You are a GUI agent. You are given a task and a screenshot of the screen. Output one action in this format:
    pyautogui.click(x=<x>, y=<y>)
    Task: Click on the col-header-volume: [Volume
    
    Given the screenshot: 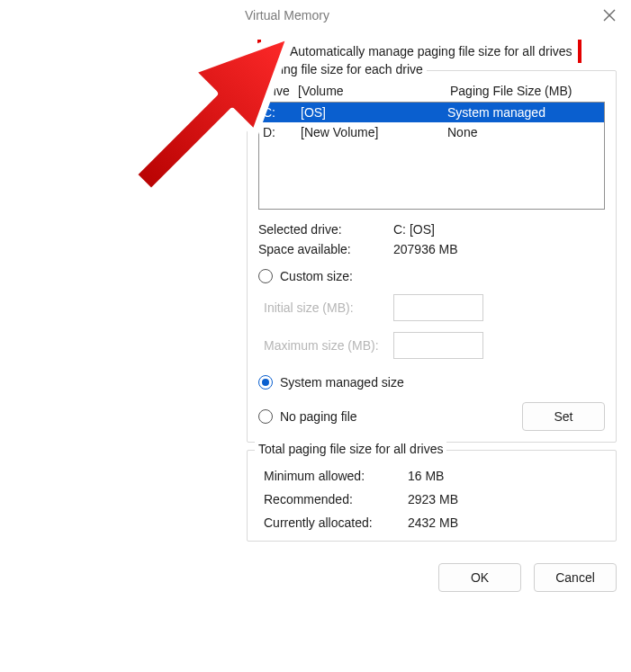 What is the action you would take?
    pyautogui.click(x=374, y=91)
    